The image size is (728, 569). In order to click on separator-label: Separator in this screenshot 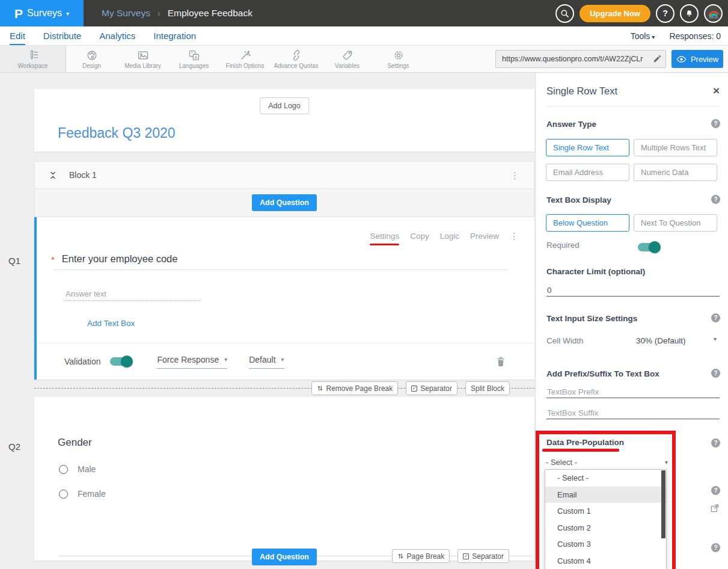, I will do `click(436, 389)`.